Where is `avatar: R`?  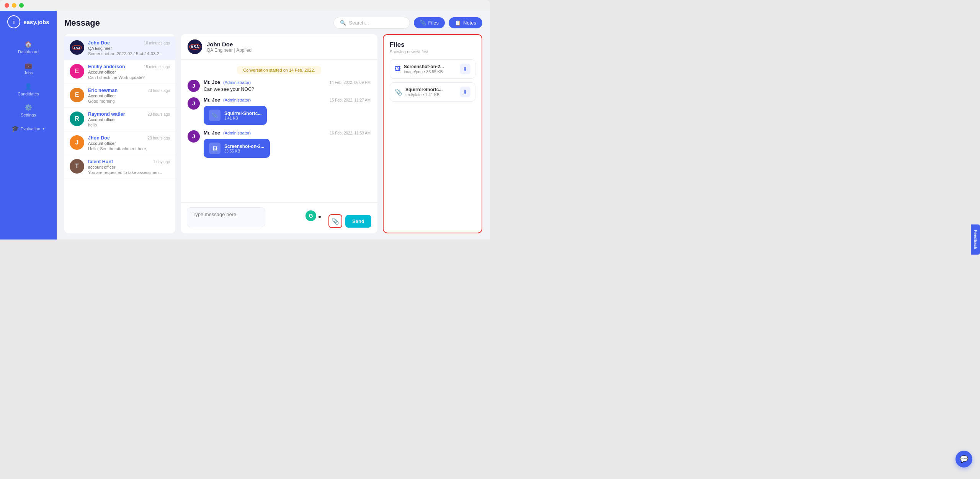 avatar: R is located at coordinates (77, 119).